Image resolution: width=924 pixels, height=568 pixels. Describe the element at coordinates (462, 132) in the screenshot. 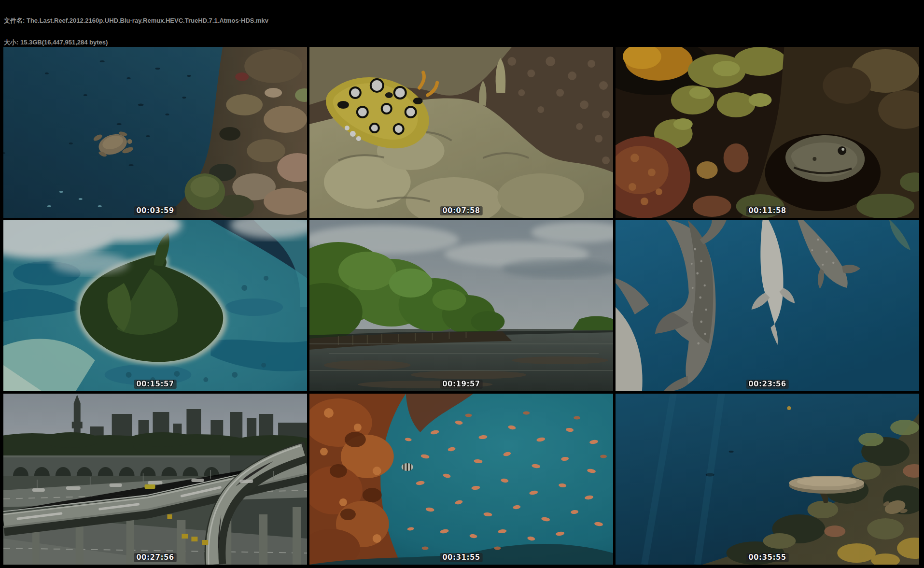

I see `thumbnail-nudibranch: 00:07:58` at that location.